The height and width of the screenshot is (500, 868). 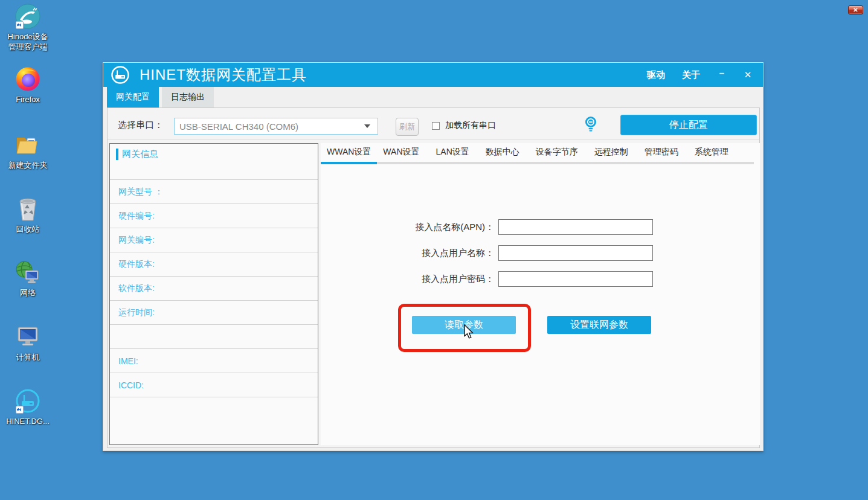 I want to click on window-title: HINET数据网关配置工具, so click(x=223, y=75).